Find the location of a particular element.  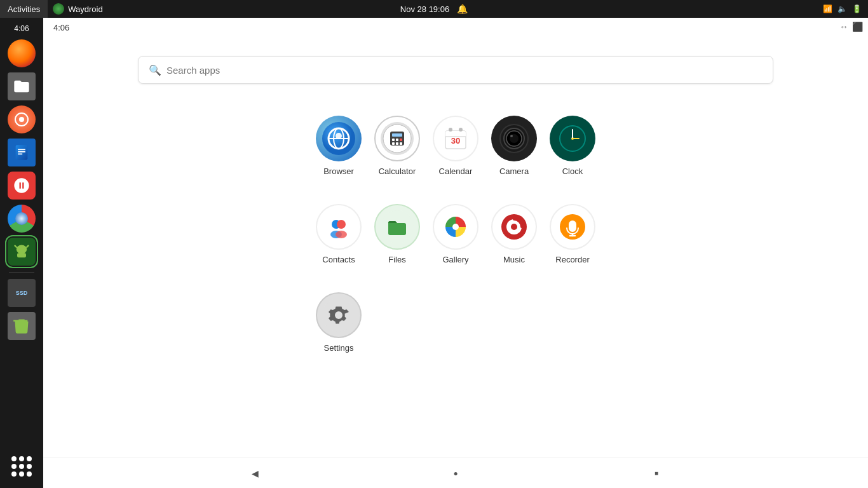

contacts-label: Contacts is located at coordinates (338, 259).